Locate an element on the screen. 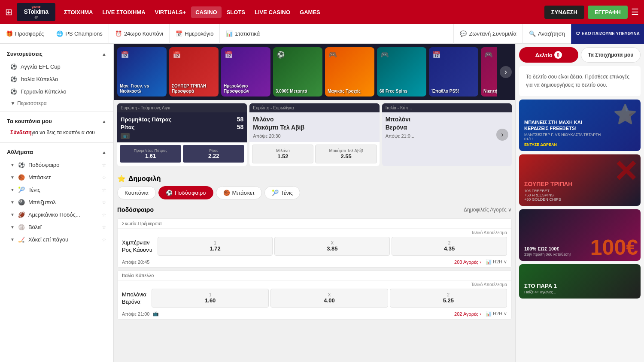 The height and width of the screenshot is (362, 644). match2-markets: 202 Αγορές › is located at coordinates (468, 314).